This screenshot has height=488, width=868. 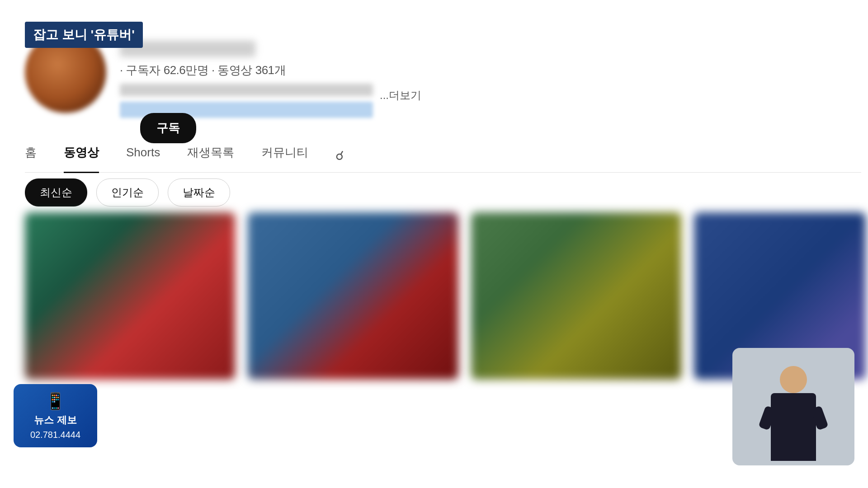 What do you see at coordinates (793, 407) in the screenshot?
I see `presenter-figure` at bounding box center [793, 407].